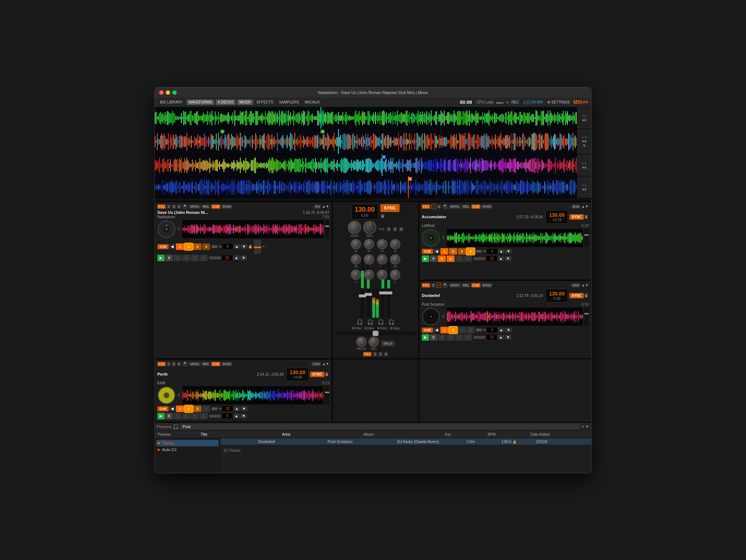 The height and width of the screenshot is (560, 746). I want to click on deck1-hotcue-6: 6, so click(186, 258).